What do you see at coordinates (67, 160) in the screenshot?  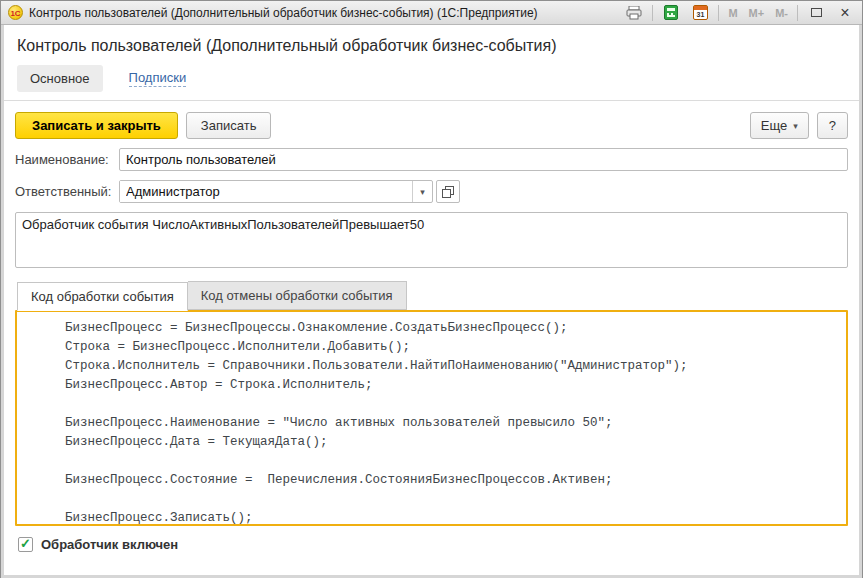 I see `name-field-label: Наименование:` at bounding box center [67, 160].